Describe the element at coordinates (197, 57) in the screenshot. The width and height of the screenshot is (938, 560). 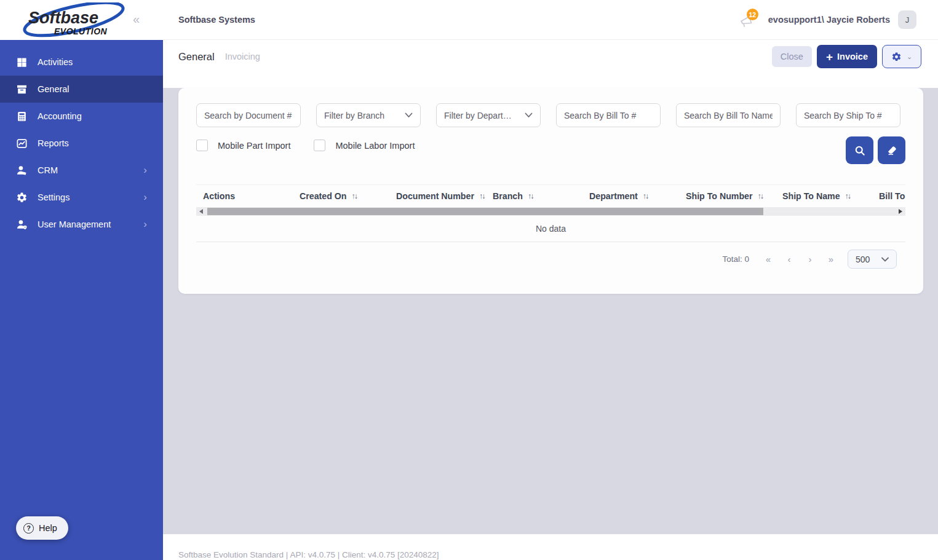
I see `breadcrumb-active: General` at that location.